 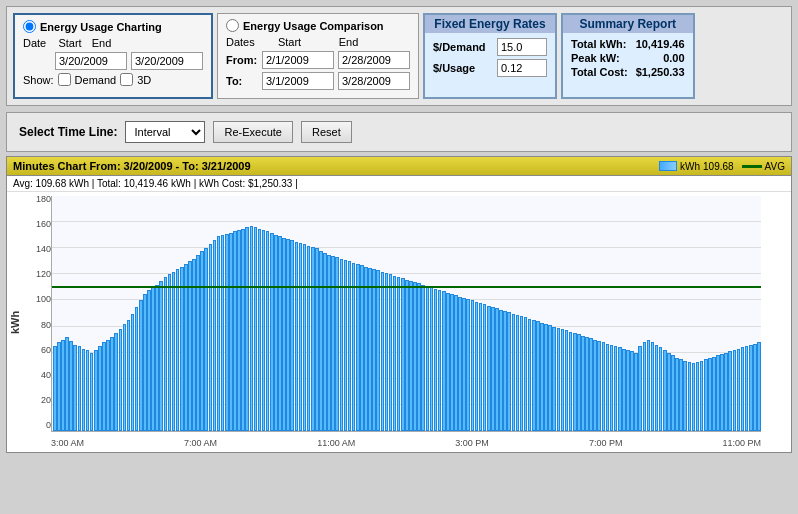 What do you see at coordinates (406, 443) in the screenshot?
I see `x-axis: 3:00 AM7:00 AM11:00 AM3:00 PM7:00 PM11:0…` at bounding box center [406, 443].